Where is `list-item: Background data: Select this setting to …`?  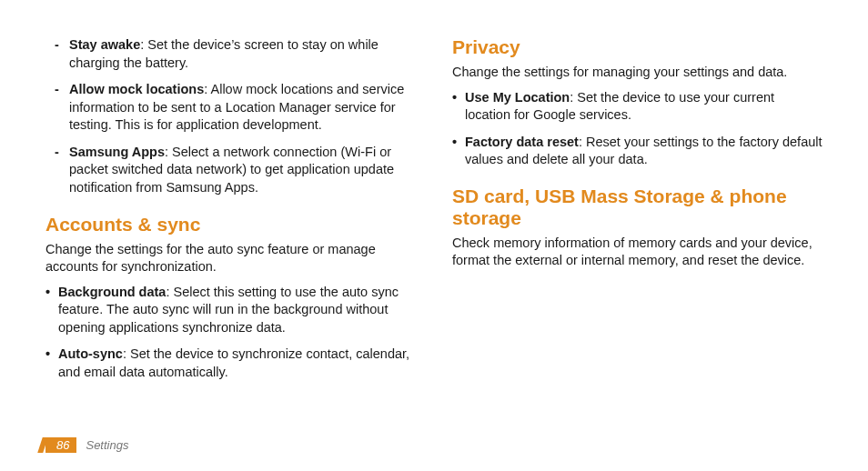 list-item: Background data: Select this setting to … is located at coordinates (231, 311).